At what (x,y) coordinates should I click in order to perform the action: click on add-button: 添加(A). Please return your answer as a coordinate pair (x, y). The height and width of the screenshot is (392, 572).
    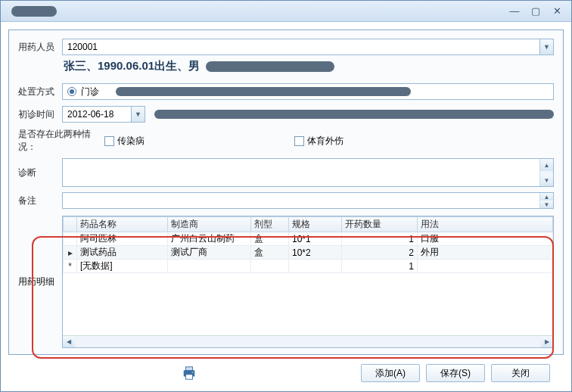
    Looking at the image, I should click on (390, 373).